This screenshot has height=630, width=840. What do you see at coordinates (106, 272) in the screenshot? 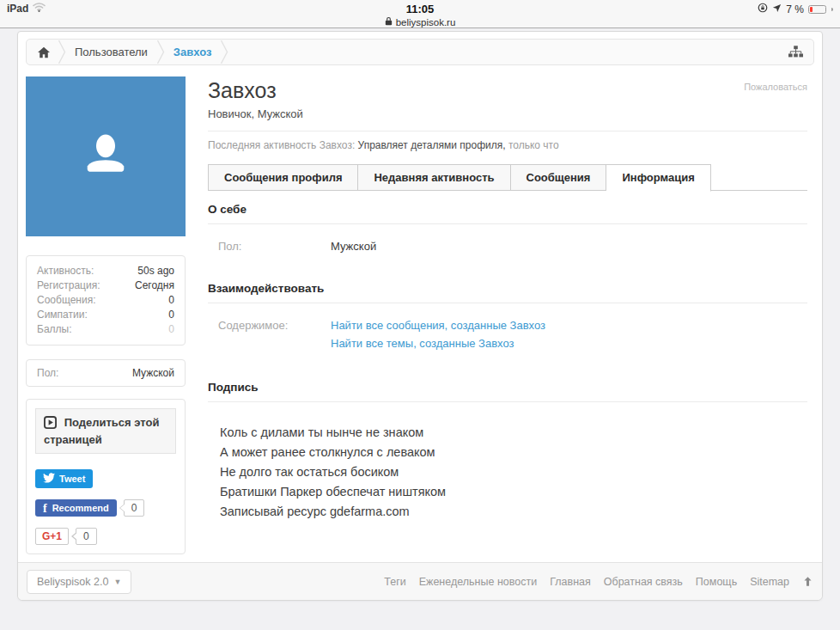
I see `stat-row-activity: Активность: 50s ago` at bounding box center [106, 272].